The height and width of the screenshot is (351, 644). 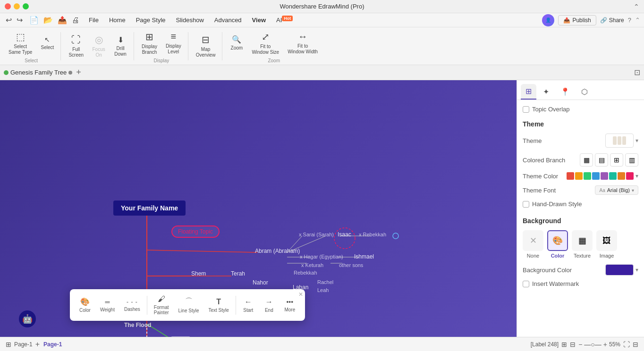 I want to click on map-overview-button: ⊟ MapOverview, so click(x=206, y=46).